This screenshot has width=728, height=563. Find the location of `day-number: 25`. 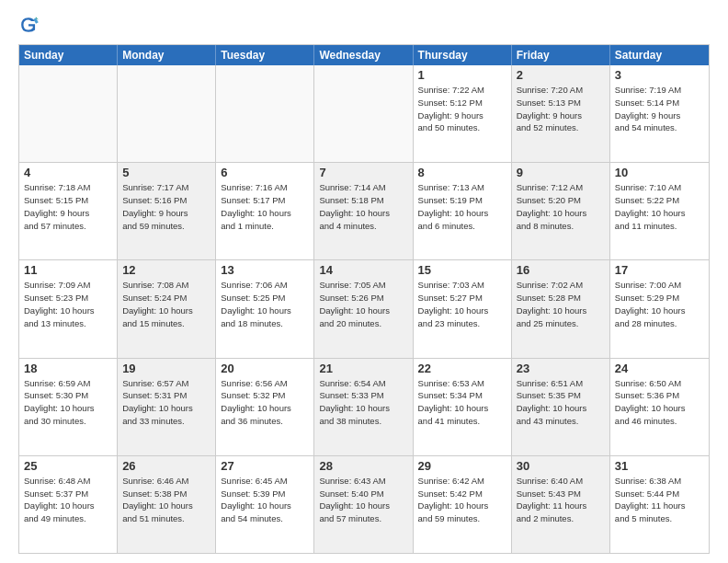

day-number: 25 is located at coordinates (68, 465).